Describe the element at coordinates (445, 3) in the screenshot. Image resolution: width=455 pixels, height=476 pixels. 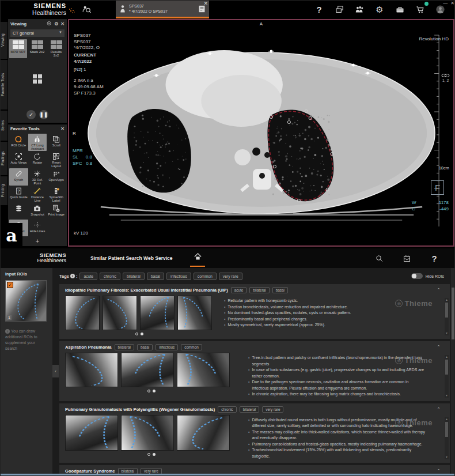
I see `minimize-icon: —` at that location.